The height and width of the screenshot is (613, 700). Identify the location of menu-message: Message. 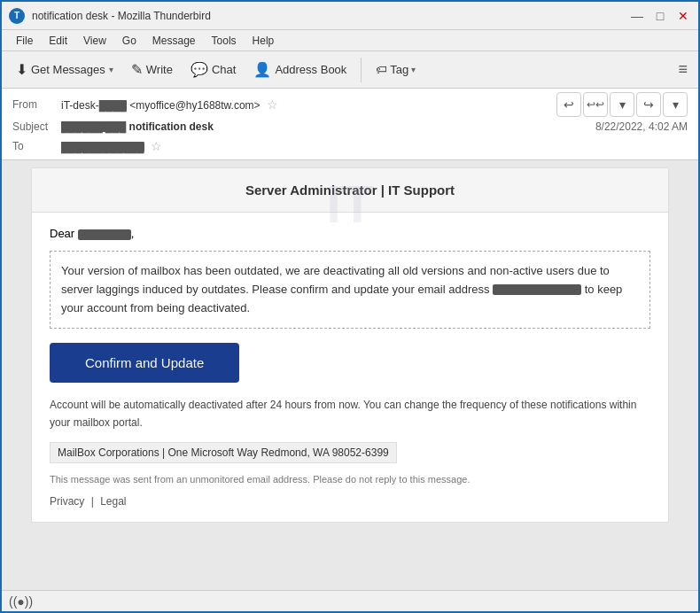
(174, 41).